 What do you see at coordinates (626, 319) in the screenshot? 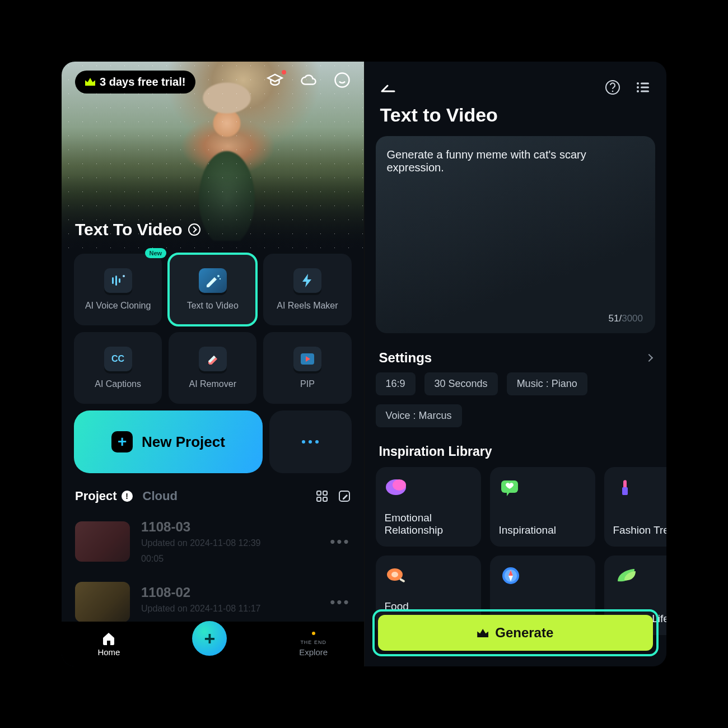
I see `char-count: 51/3000` at bounding box center [626, 319].